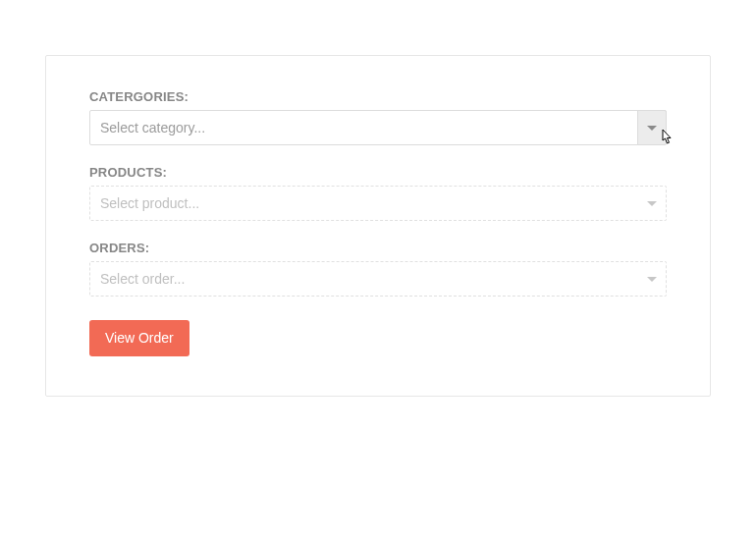 Image resolution: width=756 pixels, height=540 pixels. Describe the element at coordinates (378, 203) in the screenshot. I see `products-input` at that location.